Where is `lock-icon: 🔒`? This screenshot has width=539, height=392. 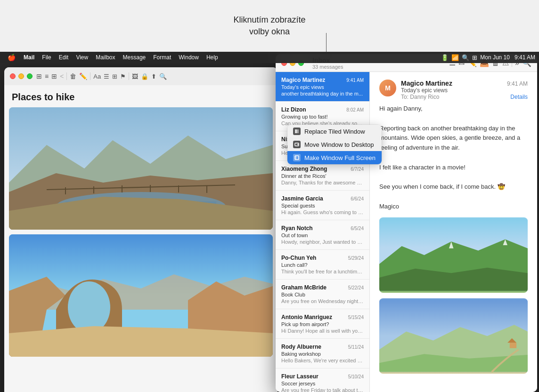 lock-icon: 🔒 is located at coordinates (145, 76).